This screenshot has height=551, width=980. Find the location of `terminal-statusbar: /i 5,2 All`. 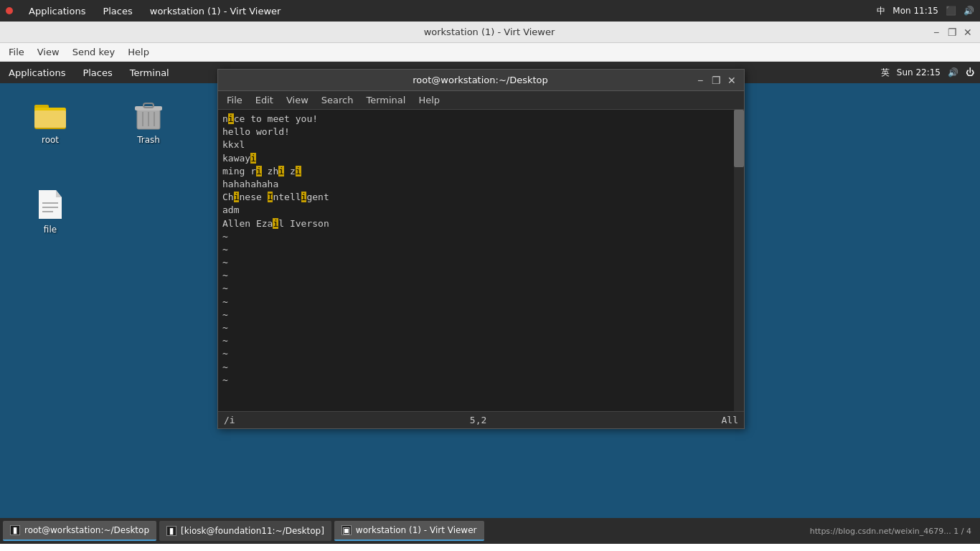

terminal-statusbar: /i 5,2 All is located at coordinates (481, 420).